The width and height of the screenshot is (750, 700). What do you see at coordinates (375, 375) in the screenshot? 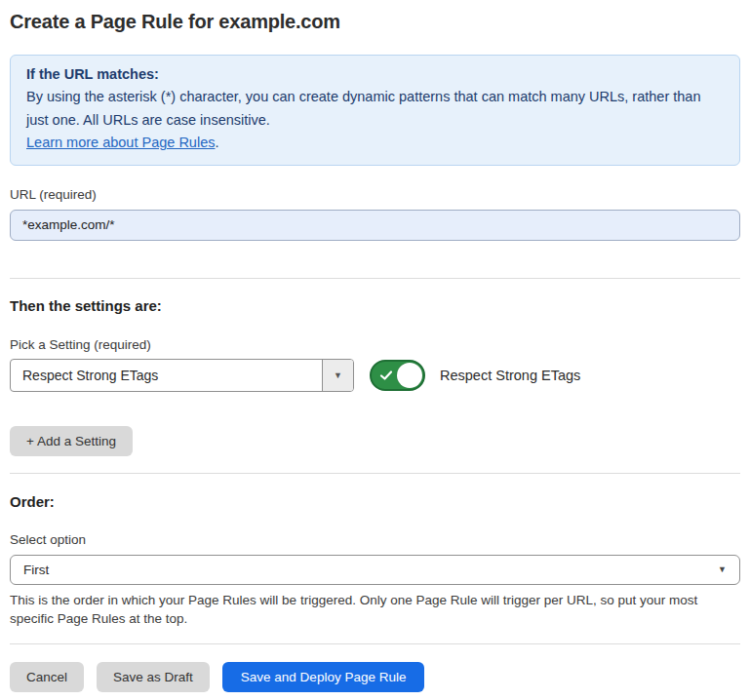
I see `setting-row: Respect Strong ETags ▼ Respect Strong ET…` at bounding box center [375, 375].